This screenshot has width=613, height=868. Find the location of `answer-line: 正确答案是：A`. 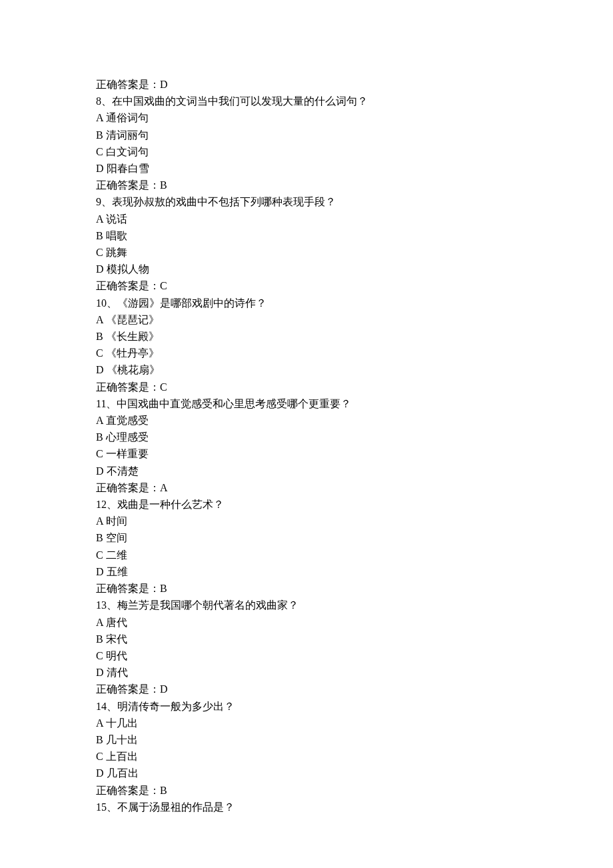

answer-line: 正确答案是：A is located at coordinates (354, 488).